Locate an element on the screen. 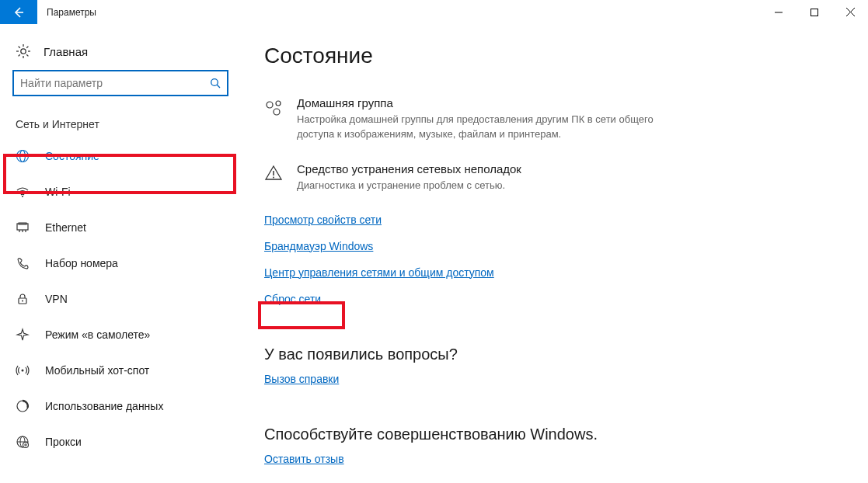 This screenshot has width=868, height=483. nav-item-dialup: Набор номера is located at coordinates (120, 263).